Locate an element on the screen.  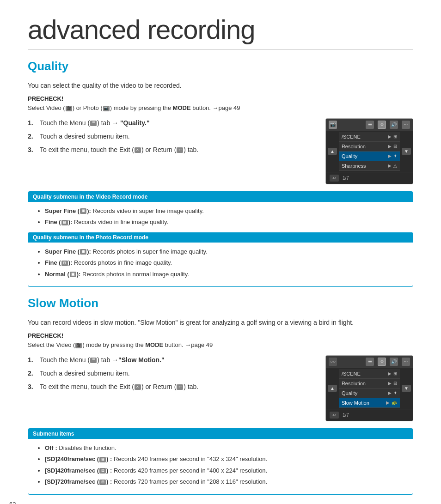
exit-icon-q: ✕ is located at coordinates (138, 150).